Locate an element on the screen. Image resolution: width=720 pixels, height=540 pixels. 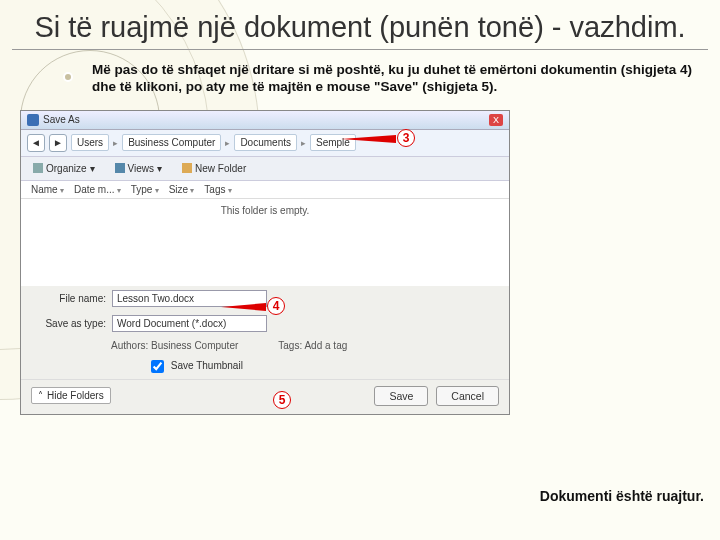
word-icon is located at coordinates (33, 120).